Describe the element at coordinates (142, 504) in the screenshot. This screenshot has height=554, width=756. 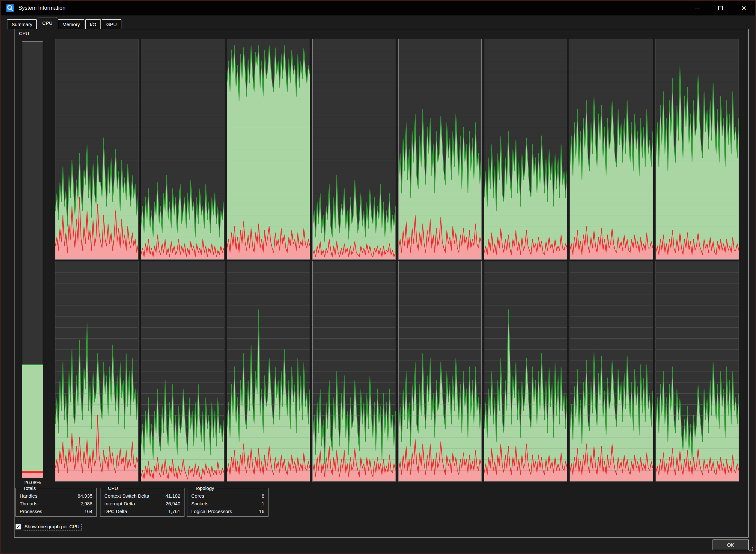
I see `cpu-deltas-rows: Context Switch Delta41,182Interrupt Delt…` at that location.